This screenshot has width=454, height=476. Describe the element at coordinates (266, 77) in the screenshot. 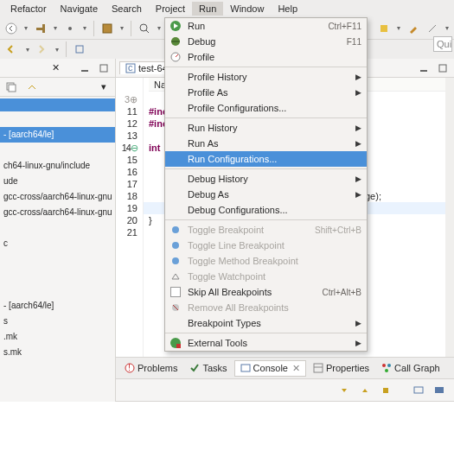

I see `menu-item: Profile History▶` at that location.